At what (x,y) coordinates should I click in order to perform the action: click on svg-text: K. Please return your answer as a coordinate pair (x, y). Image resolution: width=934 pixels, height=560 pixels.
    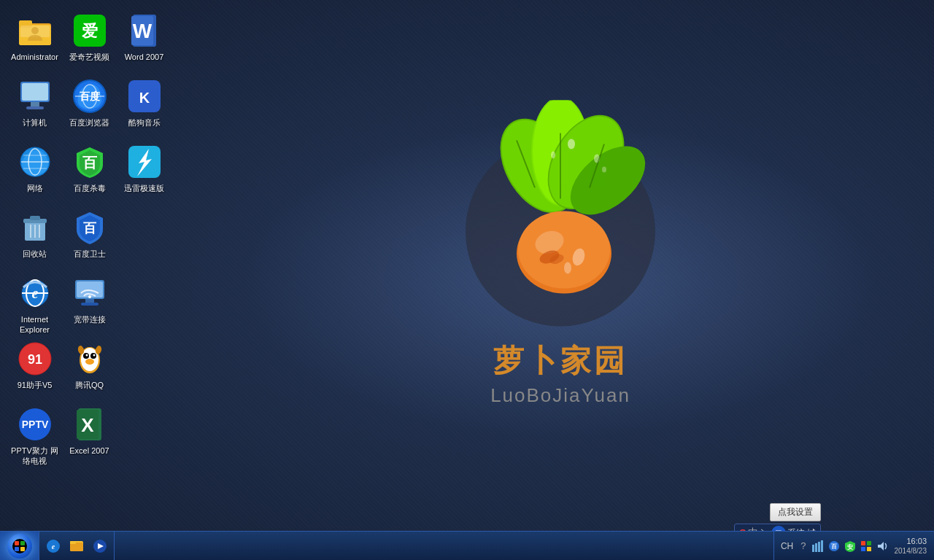
    Looking at the image, I should click on (144, 98).